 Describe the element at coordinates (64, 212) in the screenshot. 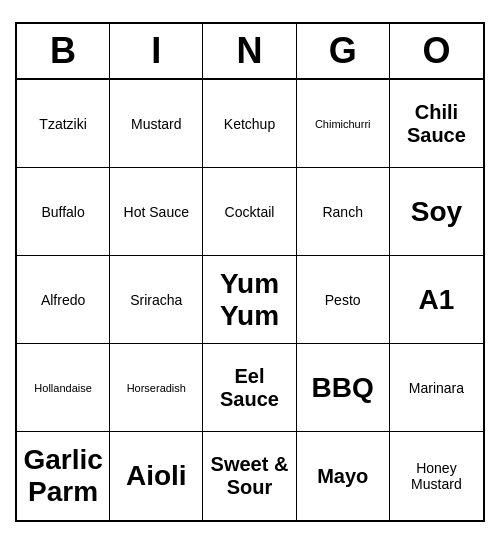

I see `bingo-cell: Buffalo` at that location.